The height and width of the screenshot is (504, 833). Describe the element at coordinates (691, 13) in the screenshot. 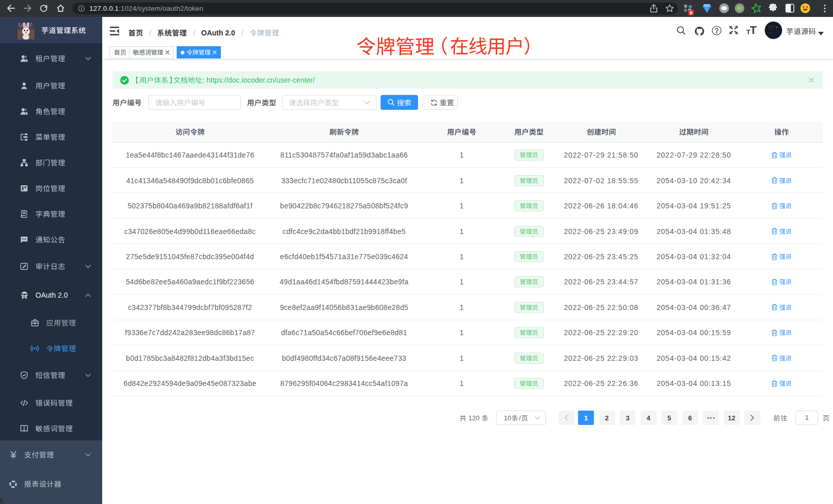

I see `svg-text: 9` at that location.